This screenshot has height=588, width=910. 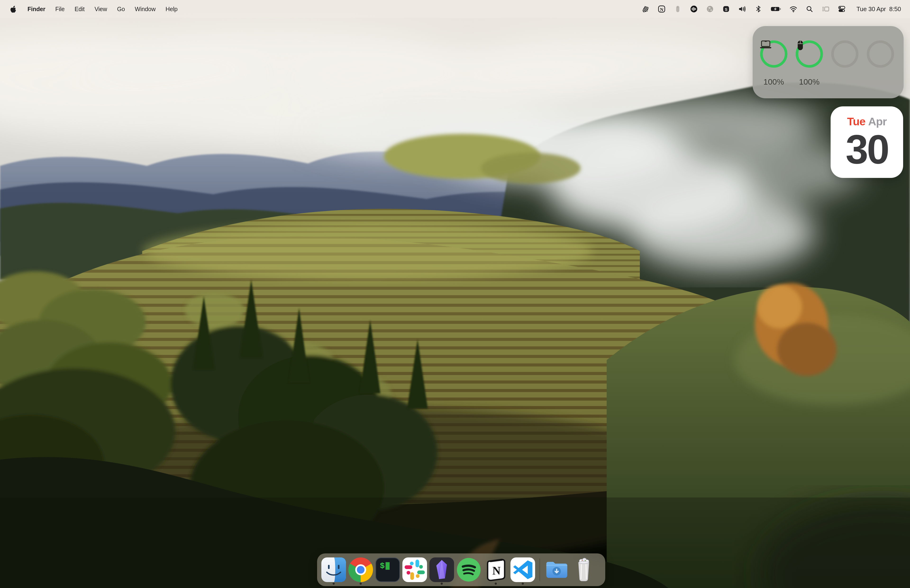 I want to click on battery-ring-mouse, so click(x=809, y=54).